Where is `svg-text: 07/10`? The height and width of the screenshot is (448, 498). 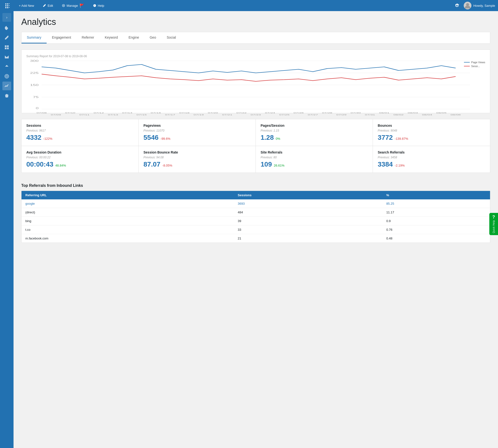
svg-text: 07/10 is located at coordinates (70, 113).